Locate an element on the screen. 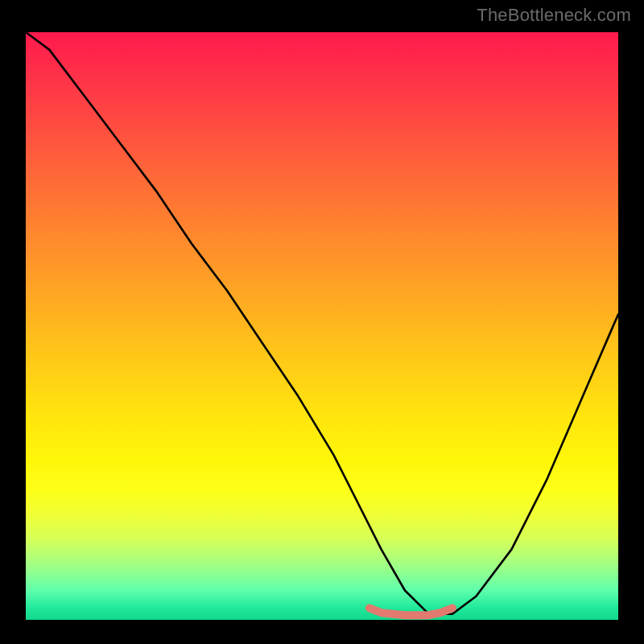 The image size is (644, 644). watermark-text: TheBottleneck.com is located at coordinates (554, 15).